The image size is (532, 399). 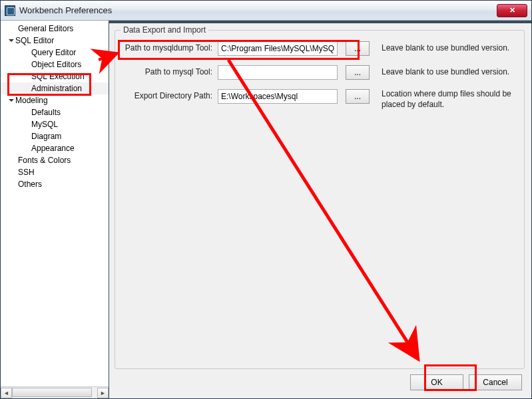 I want to click on sidebar-item-ssh: SSH, so click(x=55, y=172).